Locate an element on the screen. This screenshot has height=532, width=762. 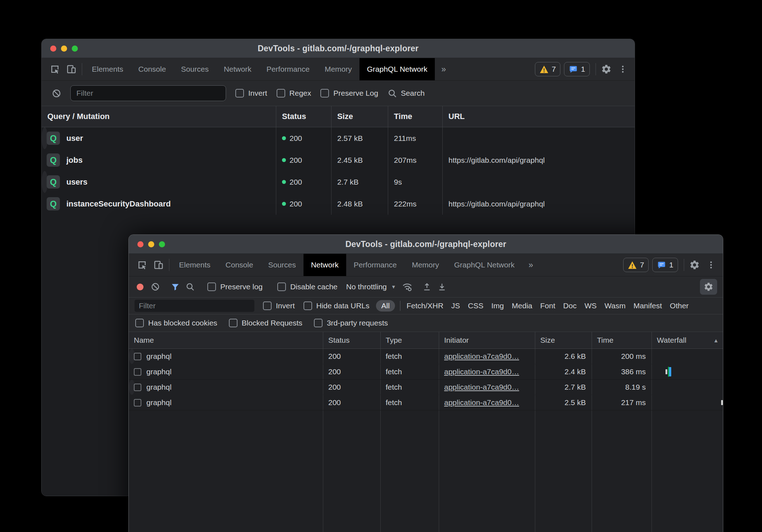
table-row: Q jobs 200 2.45 kB 207ms https://gitlab.… is located at coordinates (338, 160).